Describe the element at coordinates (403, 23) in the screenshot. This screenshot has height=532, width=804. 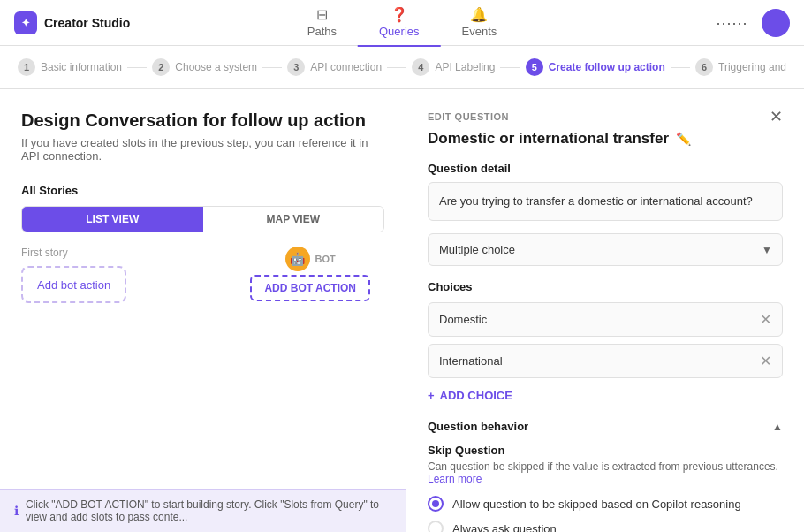
I see `nav-tabs: ⊟ Paths ❓ Queries 🔔 Events` at that location.